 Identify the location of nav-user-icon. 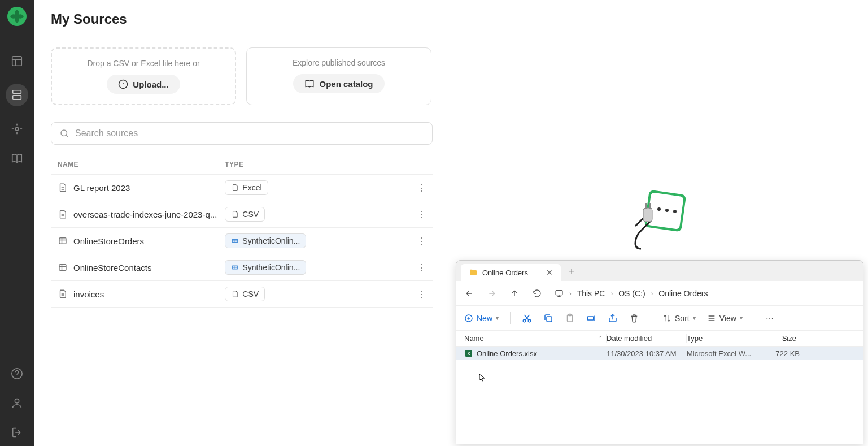
(17, 403).